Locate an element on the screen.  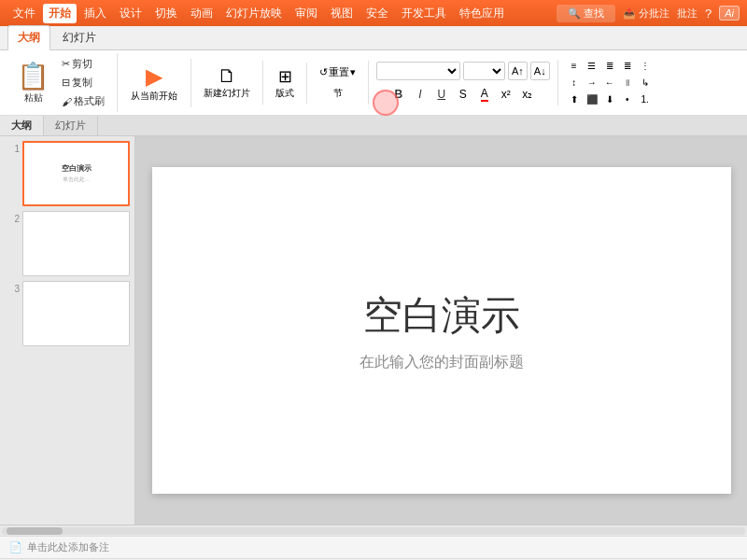
font-increase-button: A↑ is located at coordinates (517, 71).